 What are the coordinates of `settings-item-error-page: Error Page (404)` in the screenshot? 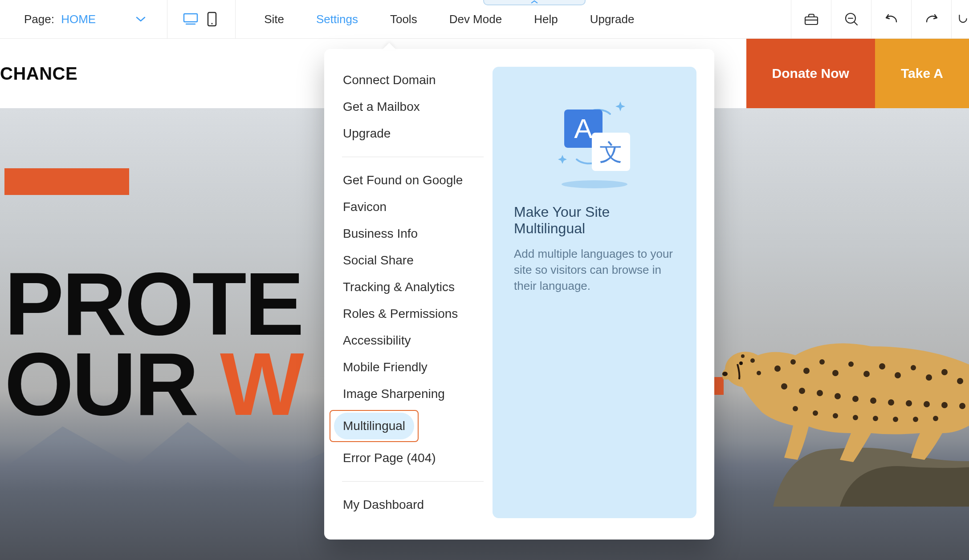 It's located at (413, 458).